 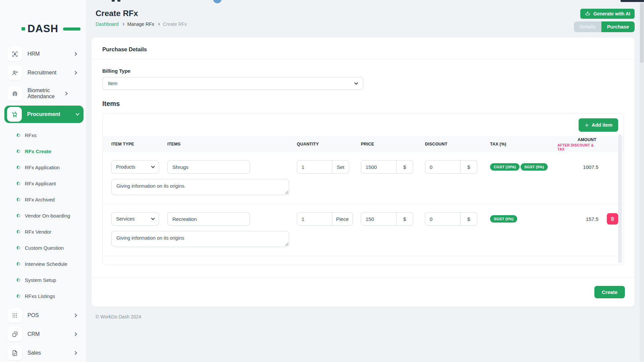 What do you see at coordinates (340, 167) in the screenshot?
I see `unit-suffix: Set` at bounding box center [340, 167].